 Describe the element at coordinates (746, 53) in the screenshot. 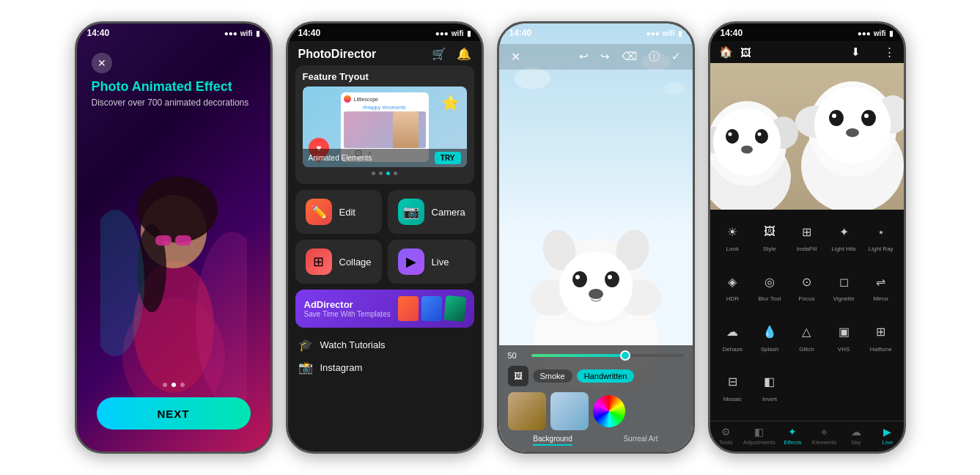

I see `gallery-icon: 🖼` at that location.